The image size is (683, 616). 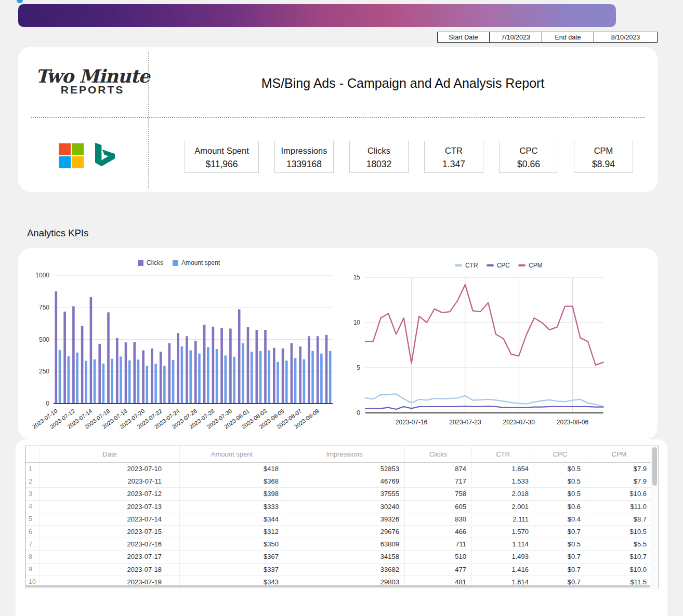 I want to click on table-cell: $418, so click(x=232, y=468).